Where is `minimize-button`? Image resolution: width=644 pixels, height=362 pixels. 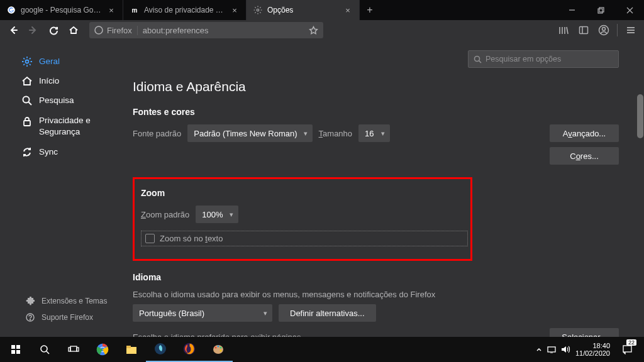
minimize-button is located at coordinates (572, 10).